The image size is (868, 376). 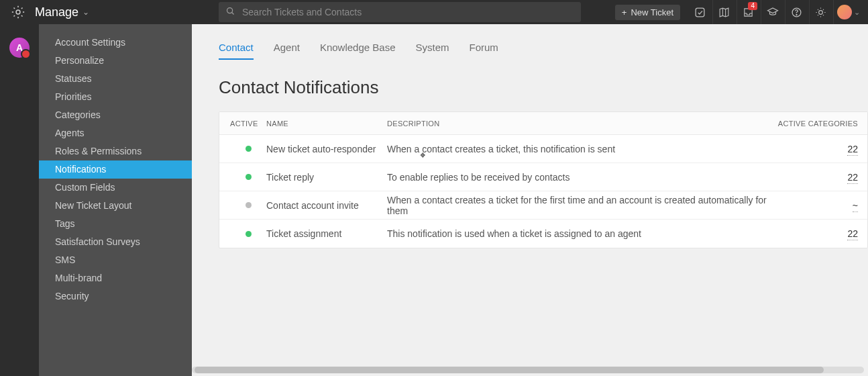 What do you see at coordinates (724, 12) in the screenshot?
I see `map-icon` at bounding box center [724, 12].